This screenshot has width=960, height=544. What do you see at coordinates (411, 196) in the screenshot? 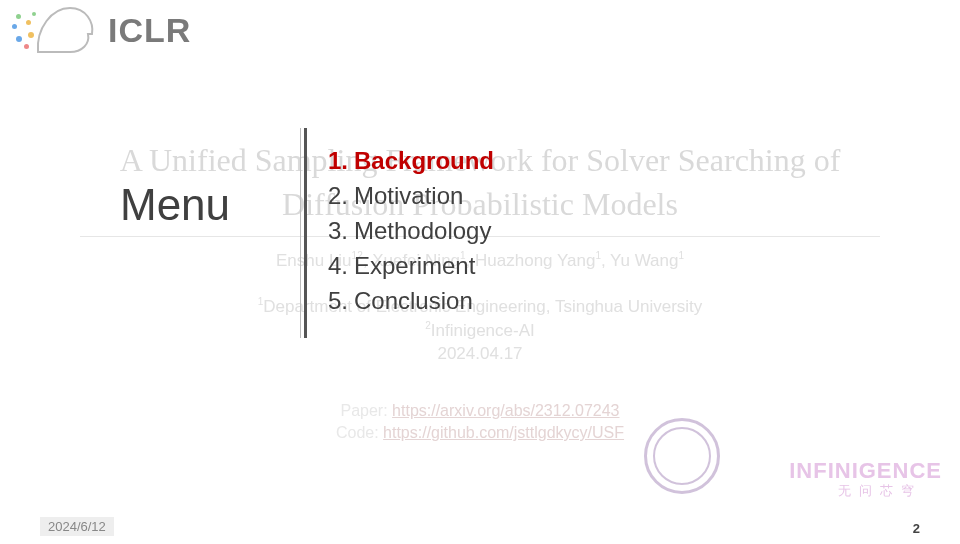
I see `menu-item-motivation: 2.Motivation` at bounding box center [411, 196].